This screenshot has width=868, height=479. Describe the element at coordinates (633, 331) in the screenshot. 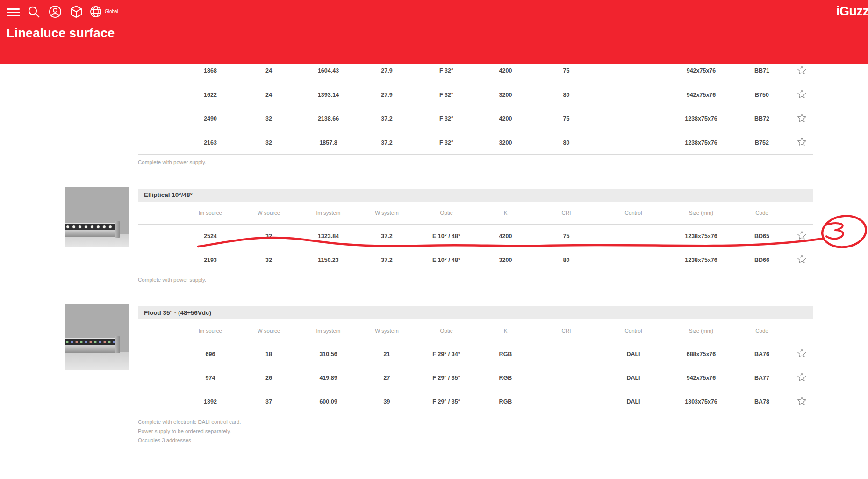

I see `column-header: Control` at that location.